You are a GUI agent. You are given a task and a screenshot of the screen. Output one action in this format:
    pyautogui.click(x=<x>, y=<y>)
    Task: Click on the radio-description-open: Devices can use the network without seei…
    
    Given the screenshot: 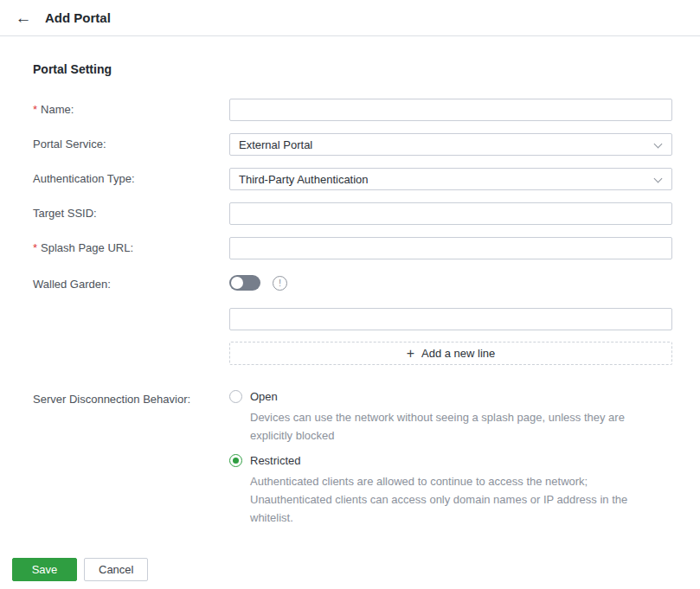 What is the action you would take?
    pyautogui.click(x=454, y=426)
    